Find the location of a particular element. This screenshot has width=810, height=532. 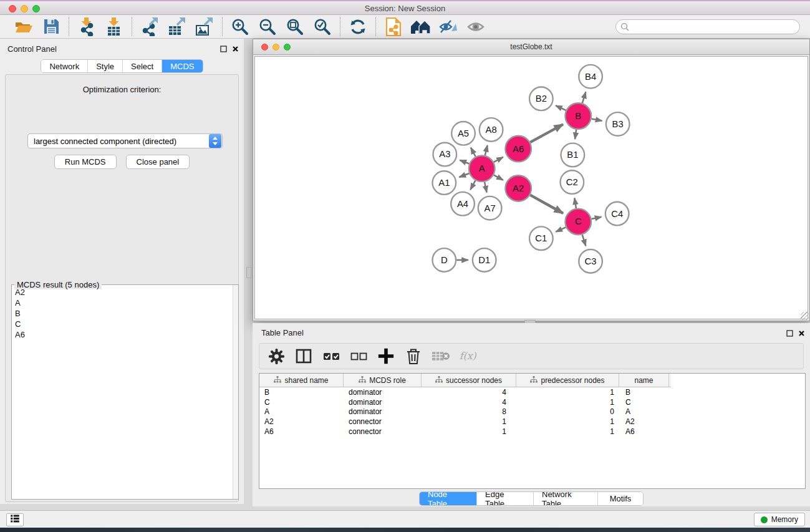

edge-A-A1 is located at coordinates (464, 175).